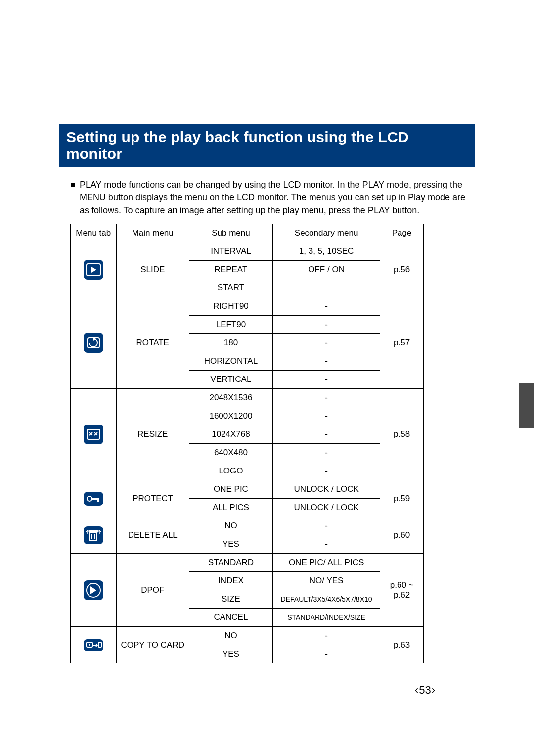 The width and height of the screenshot is (534, 756). Describe the element at coordinates (230, 654) in the screenshot. I see `copy-sub-1: YES` at that location.